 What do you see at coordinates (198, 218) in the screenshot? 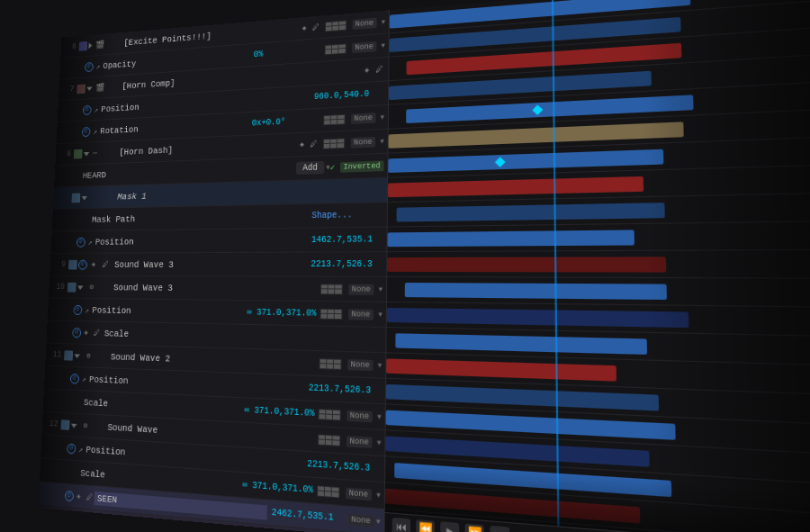
I see `property-name: Mask Path` at bounding box center [198, 218].